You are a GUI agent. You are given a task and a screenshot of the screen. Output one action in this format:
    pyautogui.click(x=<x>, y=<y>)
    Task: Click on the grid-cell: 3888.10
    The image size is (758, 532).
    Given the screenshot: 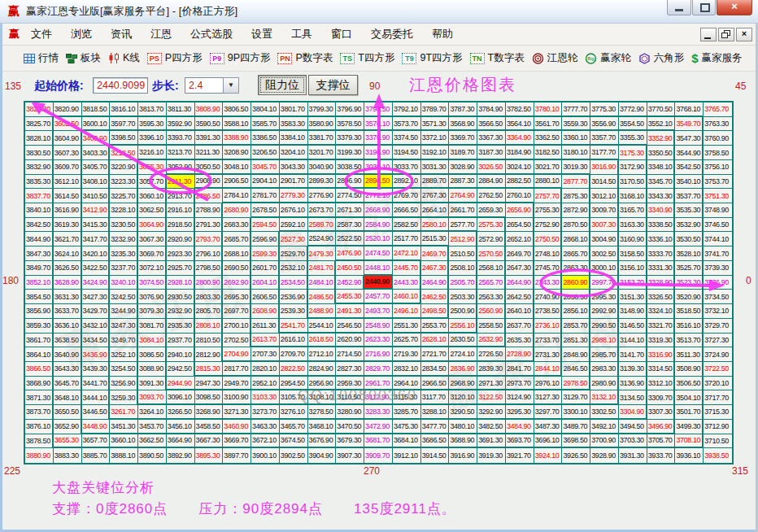 What is the action you would take?
    pyautogui.click(x=124, y=456)
    